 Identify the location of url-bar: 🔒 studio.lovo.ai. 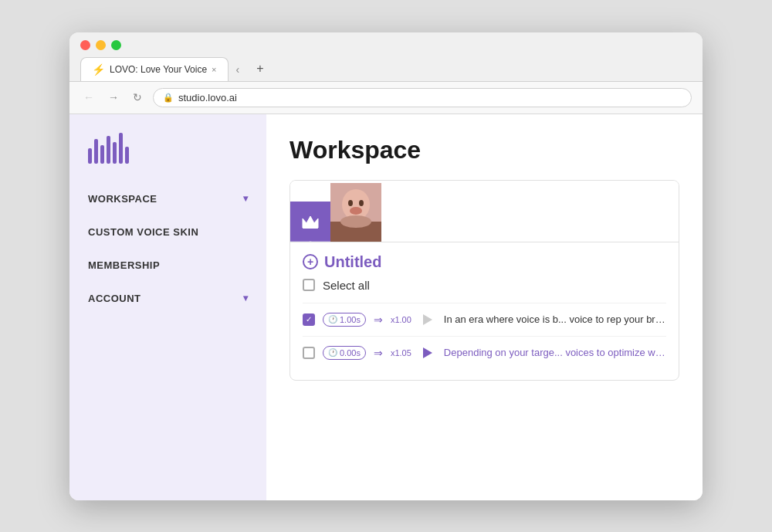
(422, 97).